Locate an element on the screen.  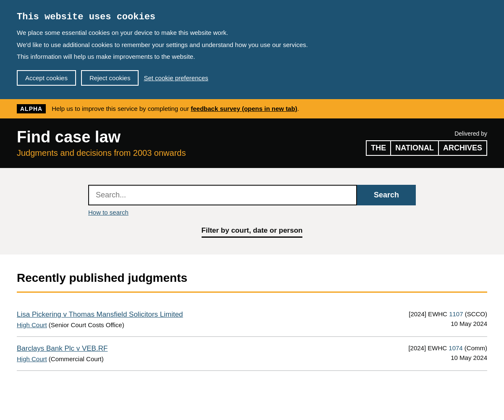
site-title-block: Find case law Judgments and decisions fr… is located at coordinates (101, 144).